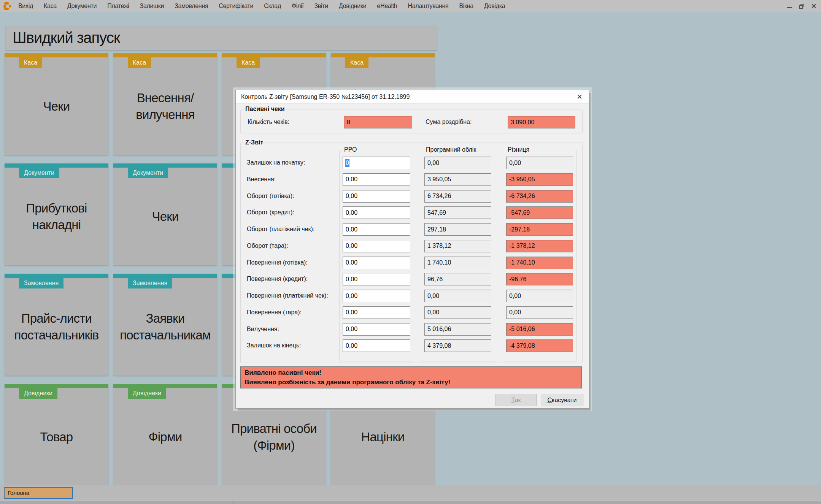 This screenshot has width=821, height=504. What do you see at coordinates (412, 97) in the screenshot?
I see `dialog-titlebar: Контроль Z-звіту [Samsung ER-350 №123456…` at bounding box center [412, 97].